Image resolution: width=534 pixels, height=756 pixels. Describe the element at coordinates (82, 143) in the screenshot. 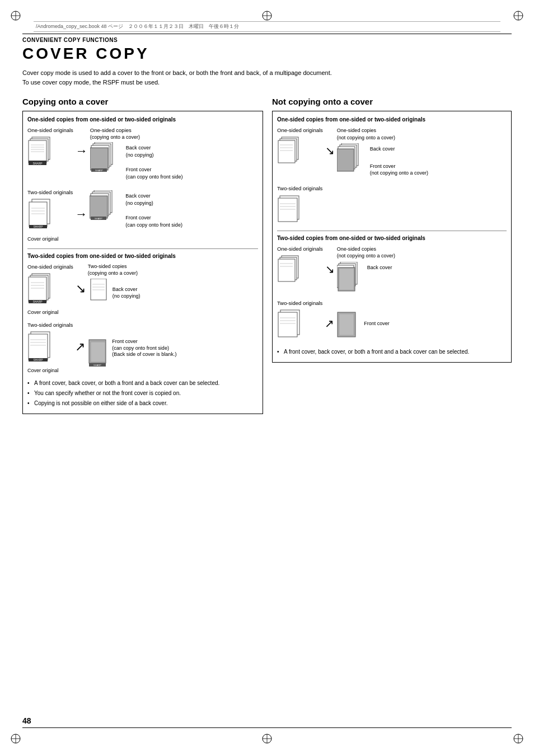

I see `left-row1-arrow: →` at that location.